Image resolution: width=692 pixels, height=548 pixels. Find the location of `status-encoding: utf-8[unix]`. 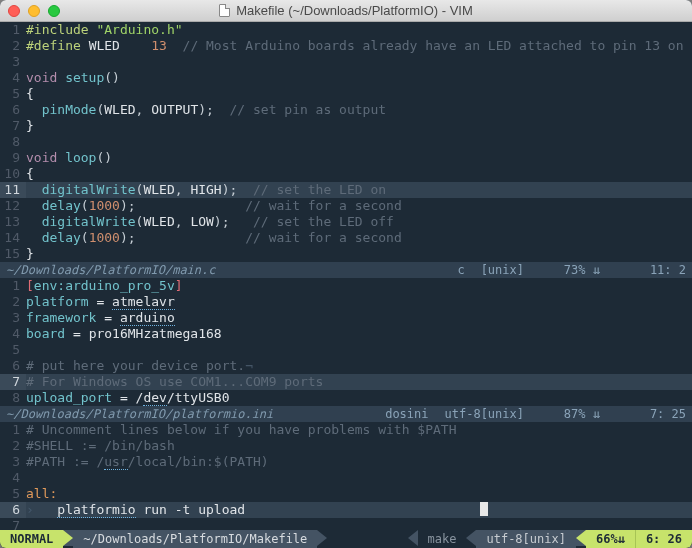

status-encoding: utf-8[unix] is located at coordinates (526, 539).